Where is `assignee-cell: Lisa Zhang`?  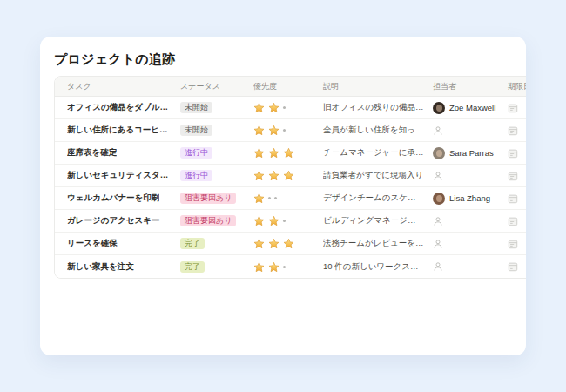
assignee-cell: Lisa Zhang is located at coordinates (463, 199).